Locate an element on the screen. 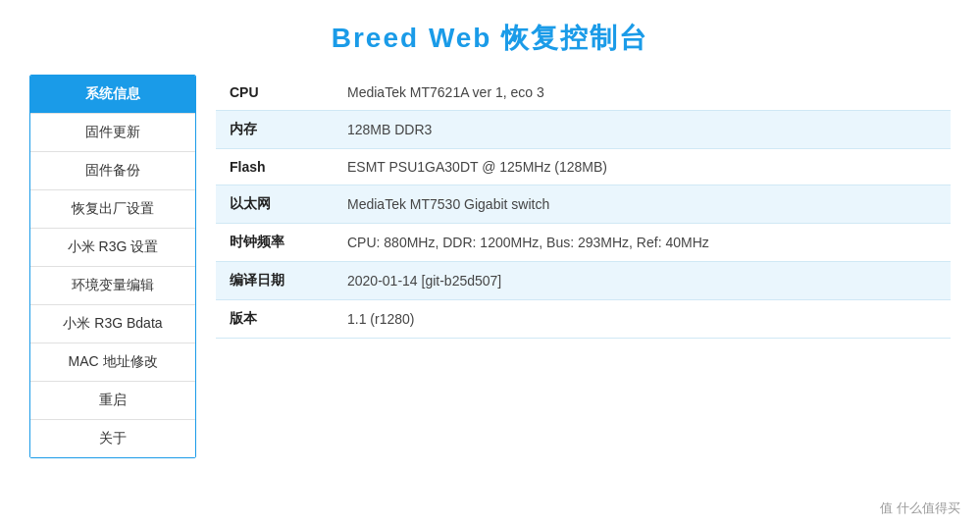 This screenshot has width=980, height=527. table-row: 版本1.1 (r1280) is located at coordinates (583, 320).